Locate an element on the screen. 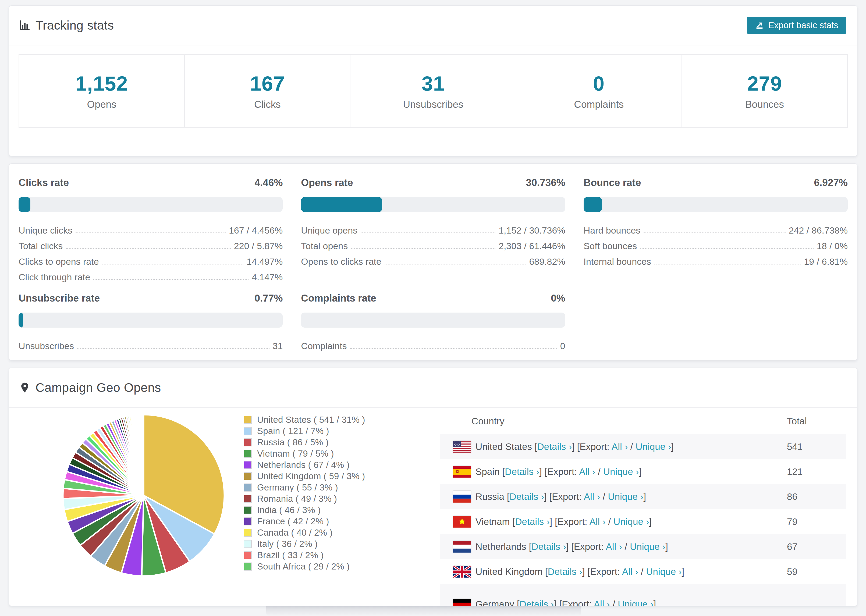  legend-item: Italy ( 36 / 2% ) is located at coordinates (304, 544).